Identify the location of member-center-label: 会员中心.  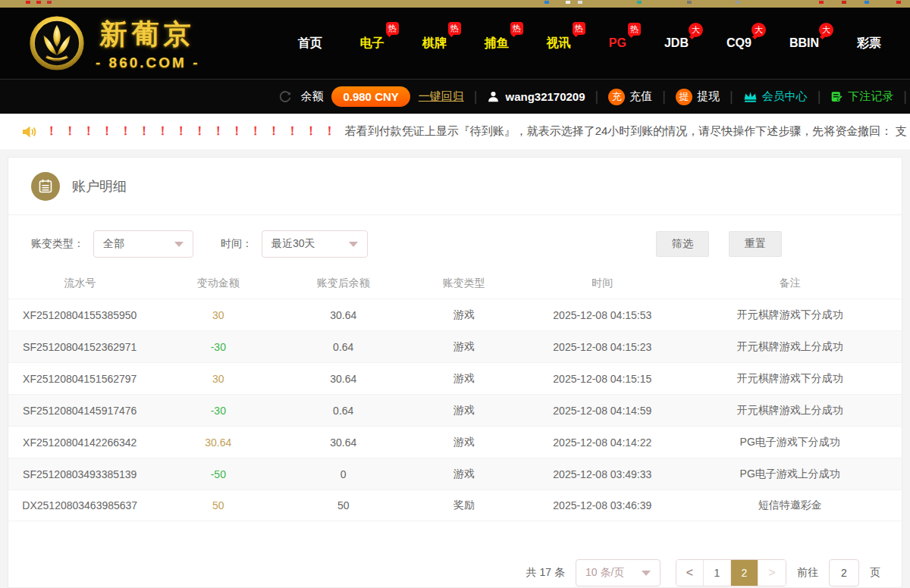
(785, 97).